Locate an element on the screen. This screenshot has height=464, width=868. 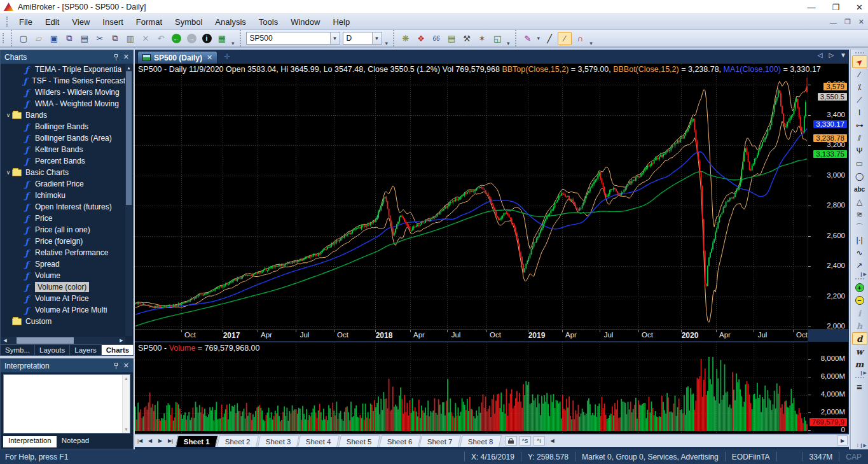
analysis-hammer-icon: ⚒ is located at coordinates (467, 38).